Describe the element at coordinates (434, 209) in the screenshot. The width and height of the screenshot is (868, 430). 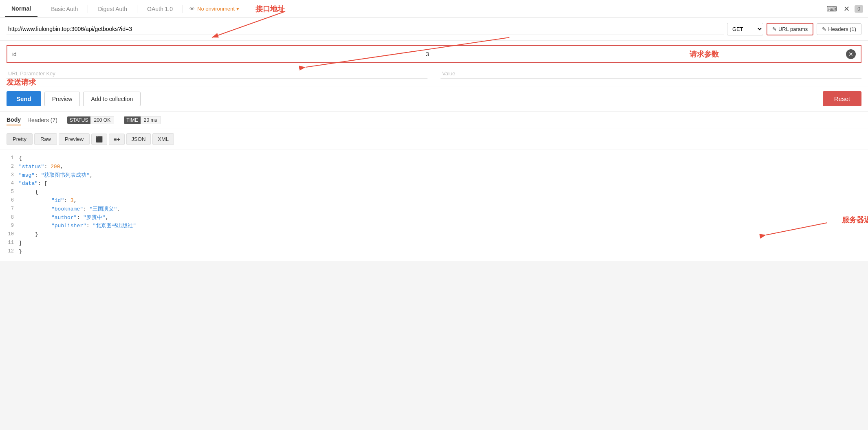
I see `code-line-7: 7 "bookname": "三国演义",` at that location.